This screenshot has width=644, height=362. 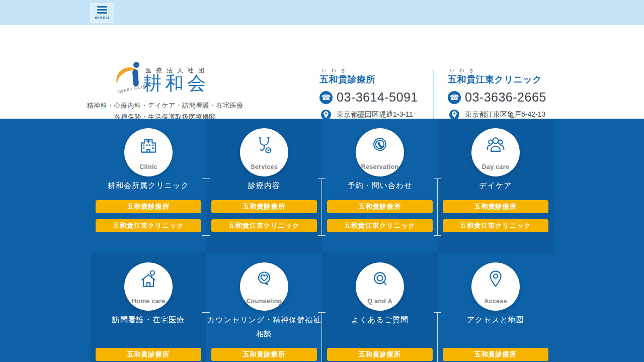 What do you see at coordinates (264, 308) in the screenshot?
I see `card-counseling: Counseling カウンセリング・精神保健福祉相談 五和貴診療所` at bounding box center [264, 308].